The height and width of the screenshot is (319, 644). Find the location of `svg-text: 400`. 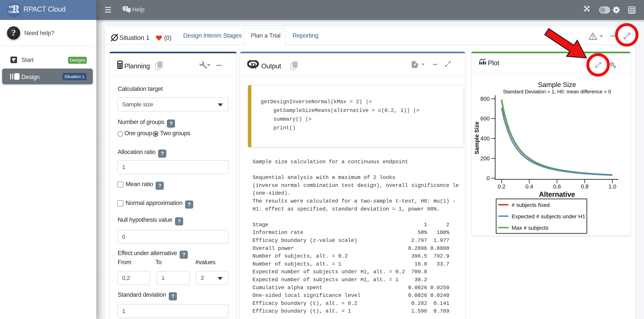

svg-text: 400 is located at coordinates (485, 138).